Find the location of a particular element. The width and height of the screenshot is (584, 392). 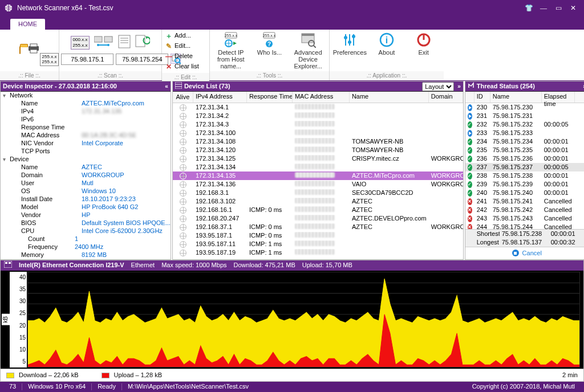

col-domain: Domain is located at coordinates (446, 97).